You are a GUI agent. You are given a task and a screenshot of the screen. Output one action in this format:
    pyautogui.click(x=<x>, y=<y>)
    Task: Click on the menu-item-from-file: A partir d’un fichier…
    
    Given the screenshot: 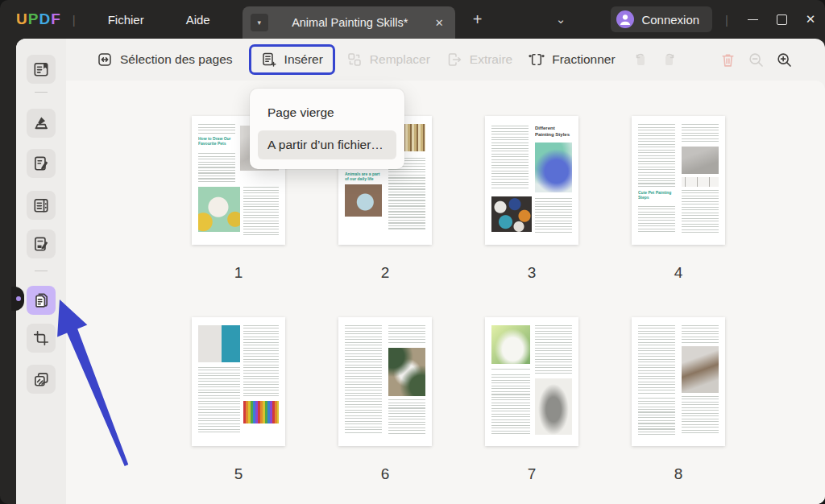 What is the action you would take?
    pyautogui.click(x=327, y=145)
    